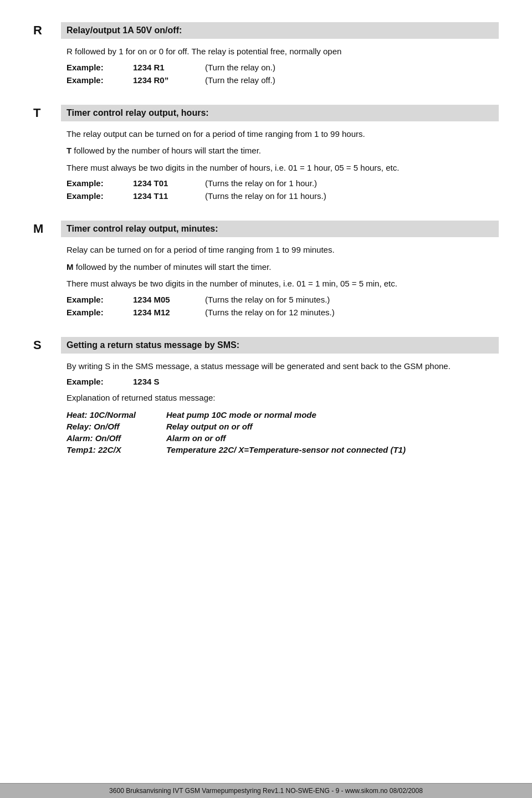 The height and width of the screenshot is (798, 532). What do you see at coordinates (169, 183) in the screenshot?
I see `example-code: 1234 T01` at bounding box center [169, 183].